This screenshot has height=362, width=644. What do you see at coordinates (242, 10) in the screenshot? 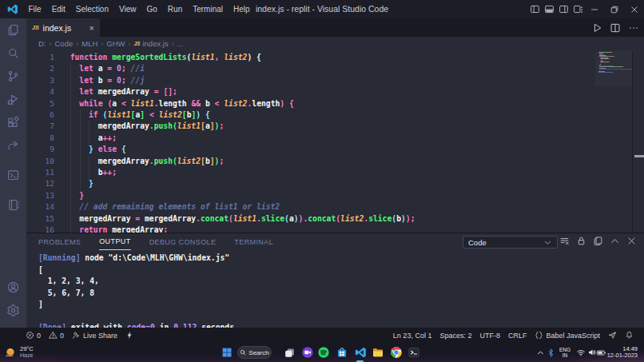
I see `menu-help: Help` at bounding box center [242, 10].